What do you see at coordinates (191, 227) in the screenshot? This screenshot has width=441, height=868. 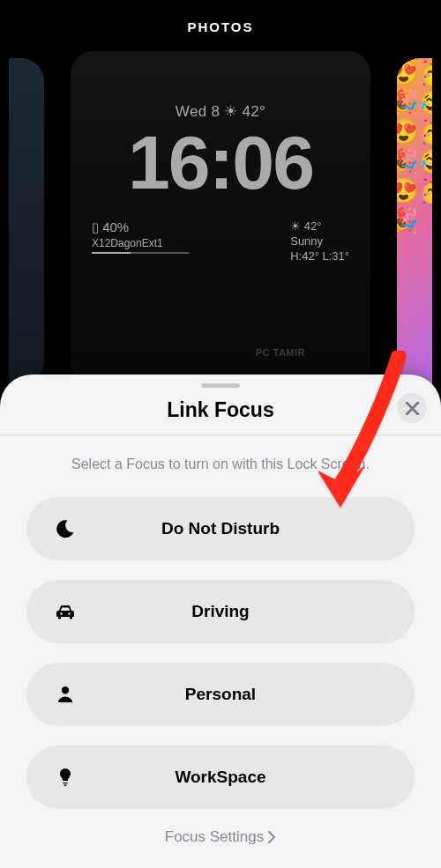 I see `battery-level: ▯ 40%` at bounding box center [191, 227].